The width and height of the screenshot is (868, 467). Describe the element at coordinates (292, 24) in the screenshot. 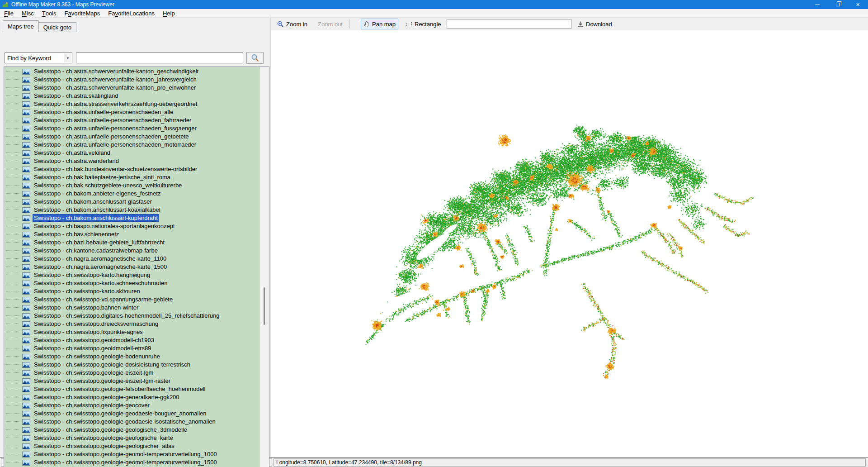

I see `zoom-in-button: Zoom in` at that location.